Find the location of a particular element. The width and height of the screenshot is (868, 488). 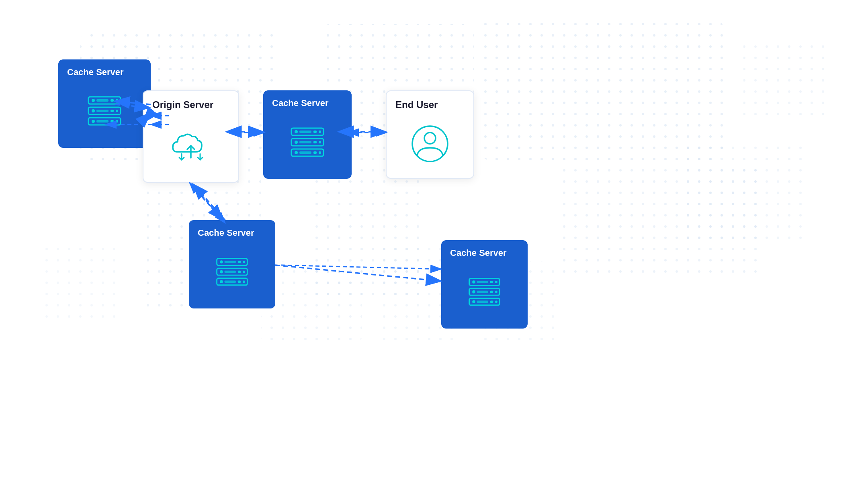

origin-server-icon is located at coordinates (191, 145).